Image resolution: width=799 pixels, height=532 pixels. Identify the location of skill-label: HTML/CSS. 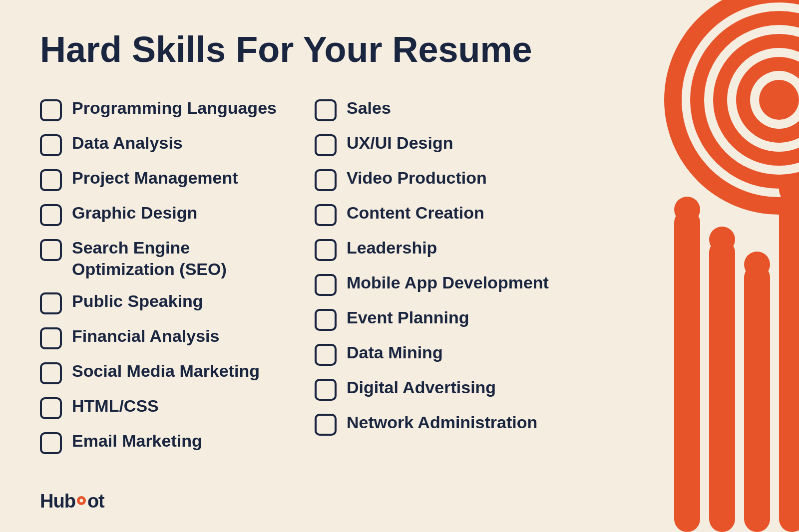
(115, 406).